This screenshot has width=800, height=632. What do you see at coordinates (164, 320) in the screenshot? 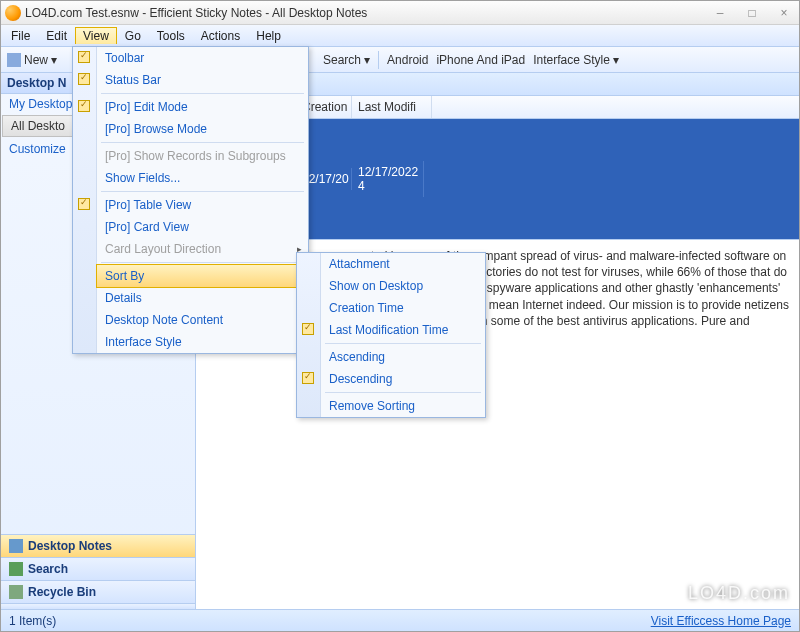
I see `view-dnc-label: Desktop Note Content` at bounding box center [164, 320].